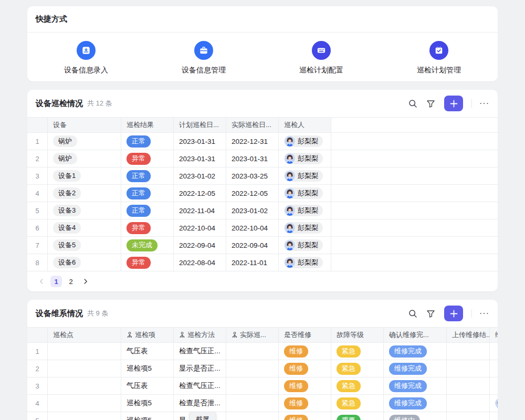  I want to click on table-row: 4设备2正常2022-12-052022-12-05彭梨梨, so click(262, 193).